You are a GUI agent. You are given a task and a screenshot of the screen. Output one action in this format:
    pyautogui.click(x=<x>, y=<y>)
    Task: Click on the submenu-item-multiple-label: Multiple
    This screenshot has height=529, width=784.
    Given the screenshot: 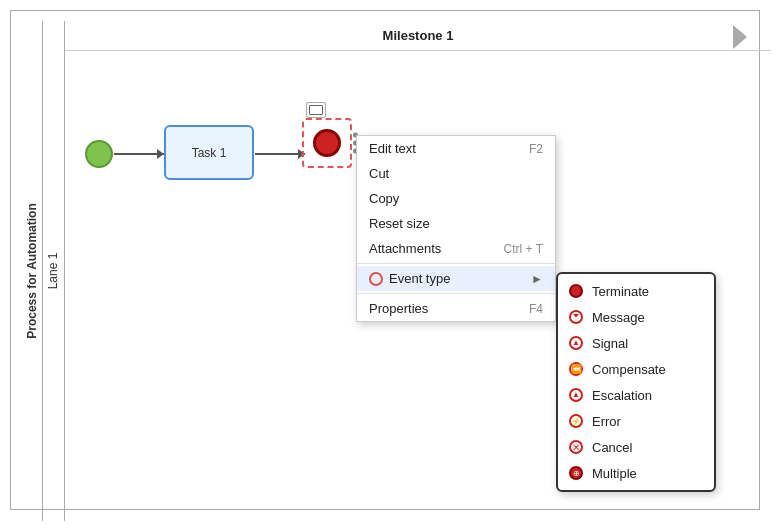 What is the action you would take?
    pyautogui.click(x=614, y=474)
    